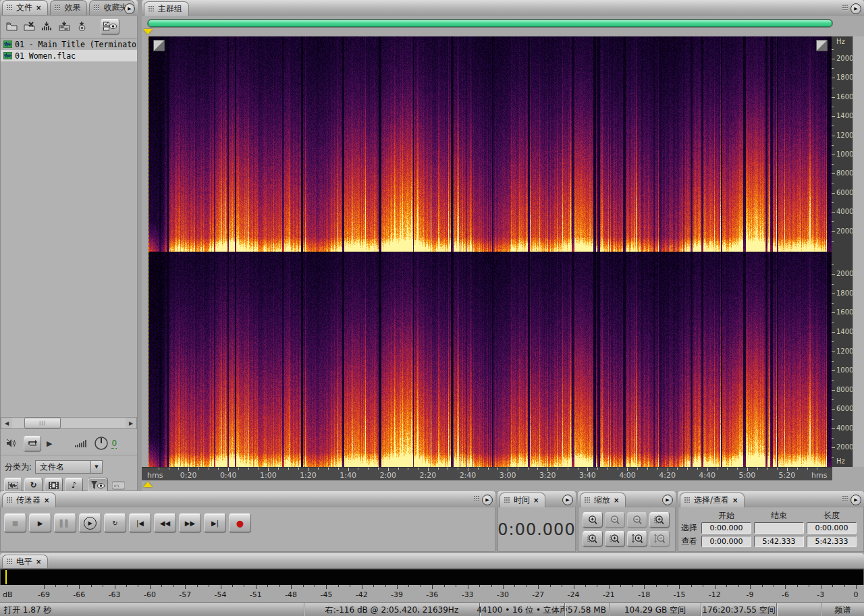  I want to click on selection-start-marker-bottom, so click(148, 484).